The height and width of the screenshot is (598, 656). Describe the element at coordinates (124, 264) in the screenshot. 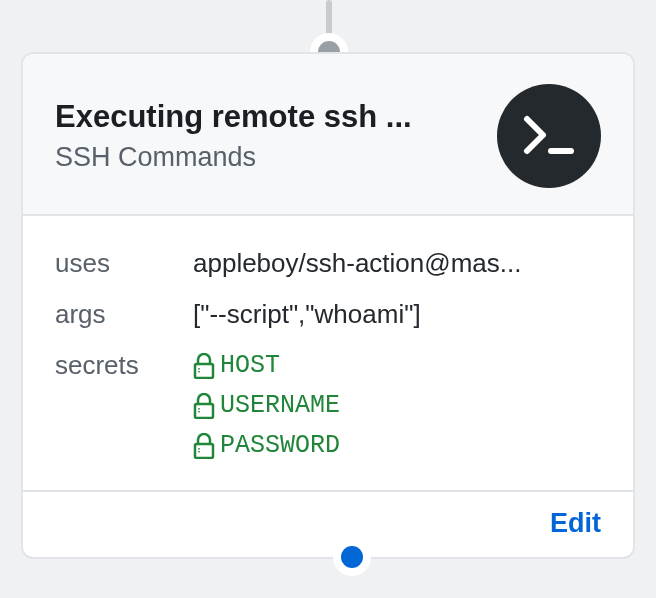

I see `uses-label: uses` at that location.